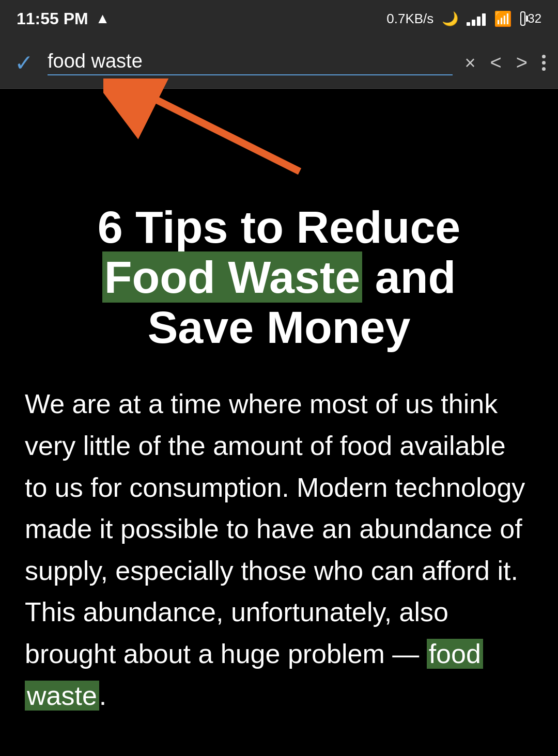 Image resolution: width=558 pixels, height=756 pixels. I want to click on status-bar: 11:55 PM ▲ 0.7KB/s 🌙 📶 32, so click(279, 19).